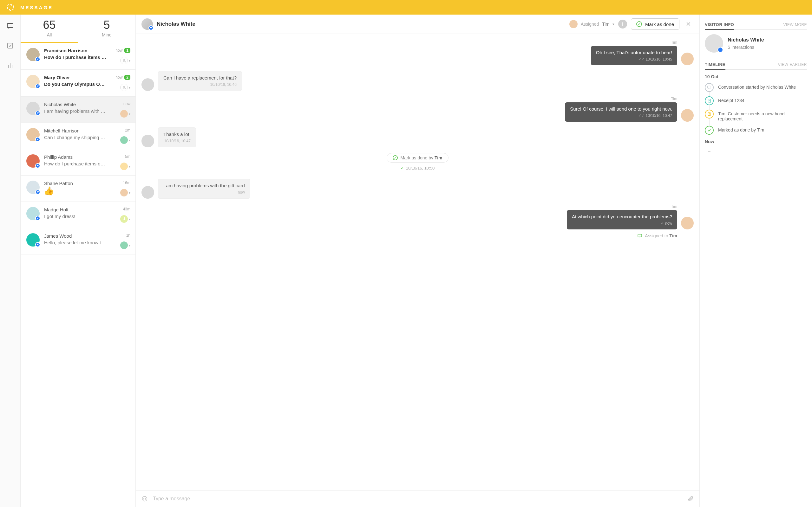  I want to click on timeline-item: Conversation started by Nicholas White, so click(756, 88).